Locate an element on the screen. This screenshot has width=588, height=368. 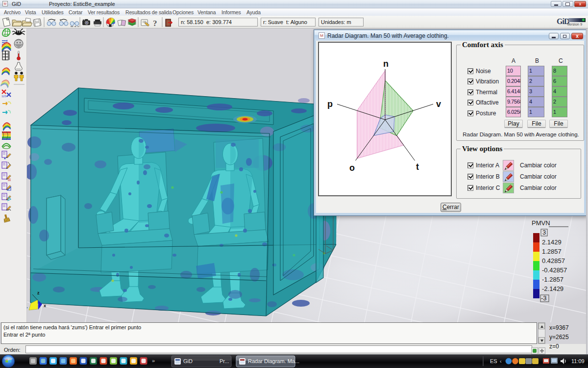
svg-text: Radar Diagram. Ma... is located at coordinates (273, 361).